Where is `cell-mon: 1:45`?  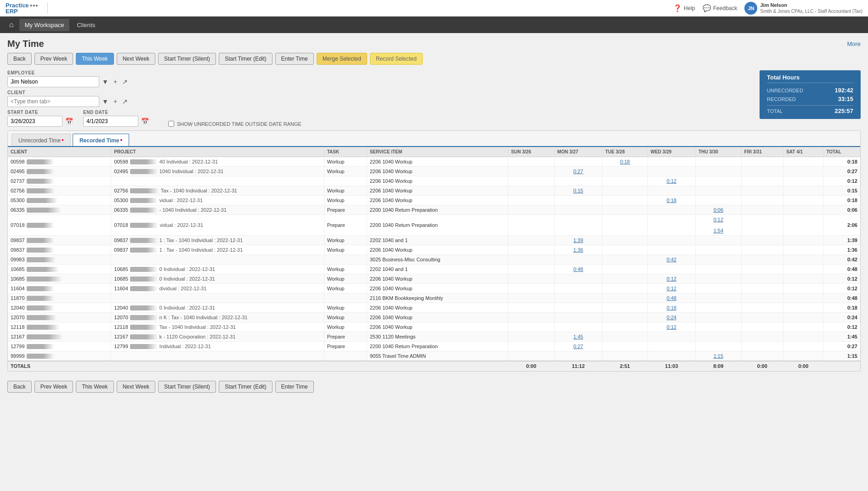 cell-mon: 1:45 is located at coordinates (578, 337).